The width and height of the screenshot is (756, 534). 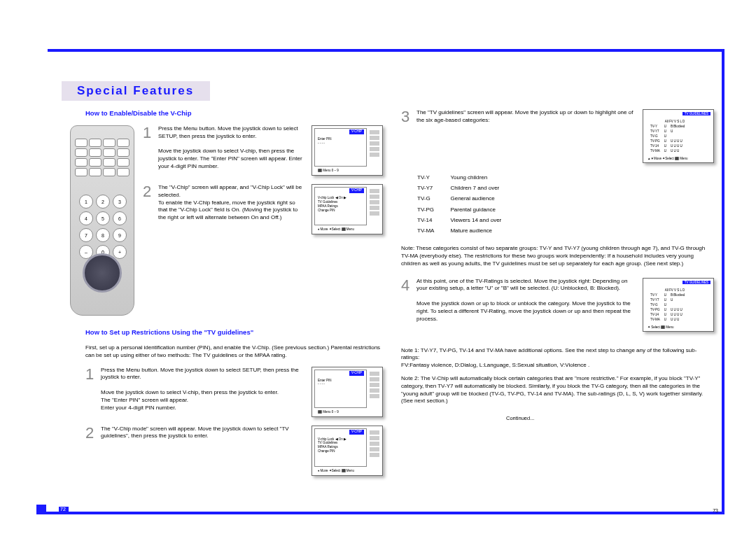 I want to click on frame-bottom, so click(x=381, y=513).